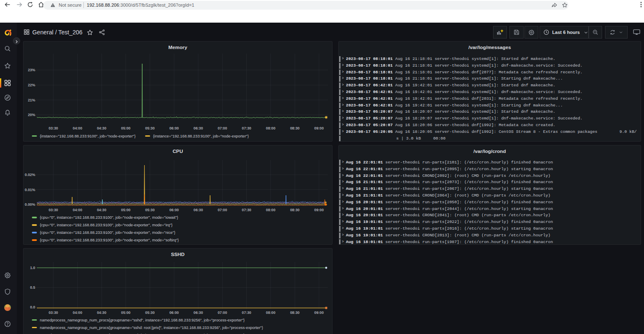 Image resolution: width=644 pixels, height=334 pixels. What do you see at coordinates (33, 287) in the screenshot?
I see `svg-text: 0.5` at bounding box center [33, 287].